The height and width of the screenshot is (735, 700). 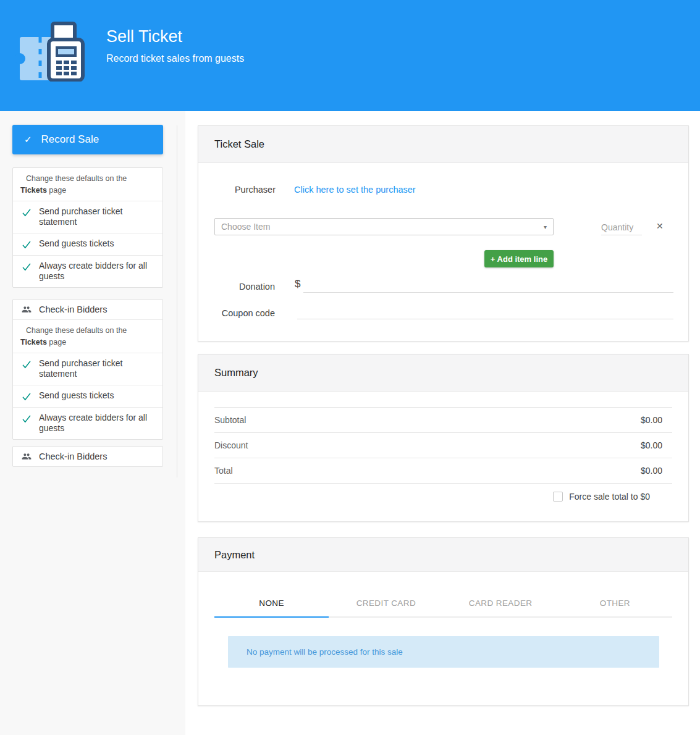 I want to click on summary-table: Subtotal $0.00 Discount $0.00 Total $0.0…, so click(x=444, y=445).